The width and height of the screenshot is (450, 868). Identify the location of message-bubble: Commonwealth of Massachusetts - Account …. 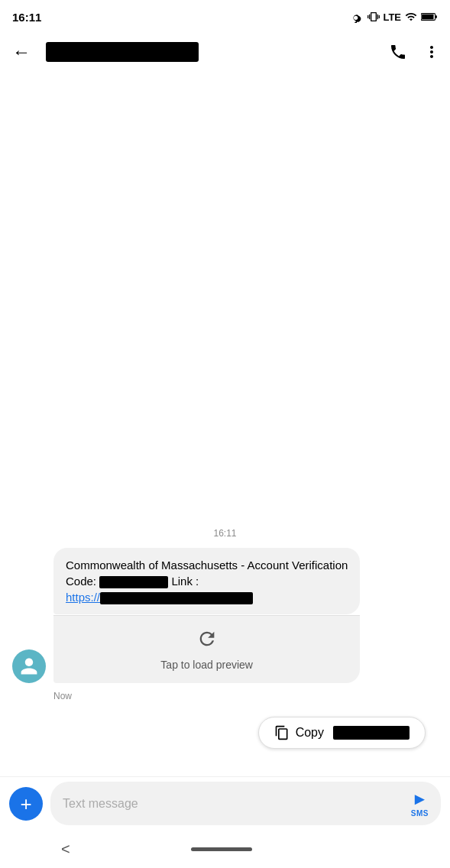
(206, 581).